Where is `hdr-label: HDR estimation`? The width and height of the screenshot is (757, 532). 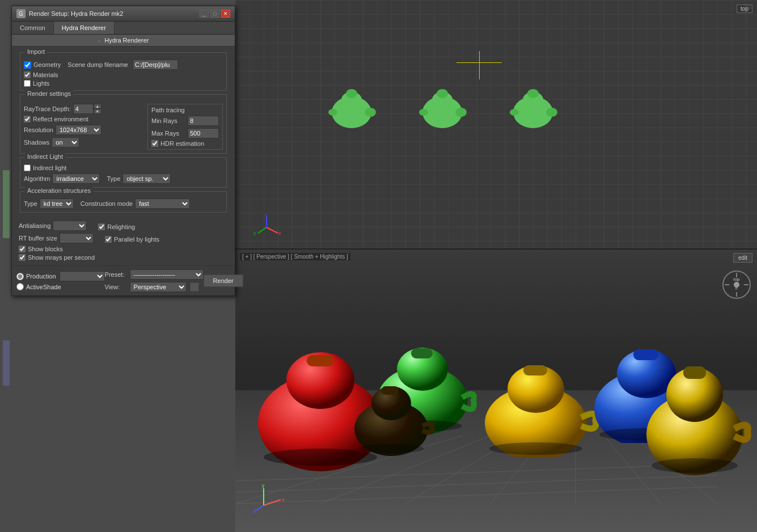
hdr-label: HDR estimation is located at coordinates (183, 143).